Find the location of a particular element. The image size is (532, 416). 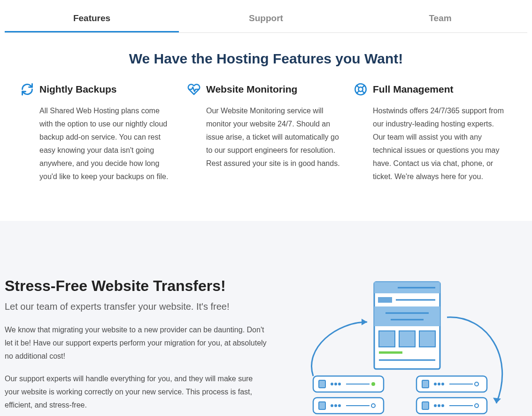

transfers-paragraph-2: Our support experts will handle everythi… is located at coordinates (136, 392).